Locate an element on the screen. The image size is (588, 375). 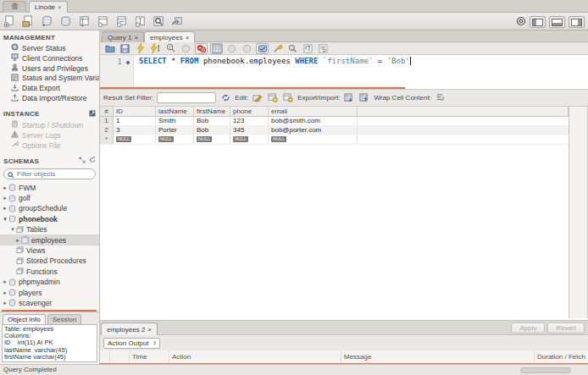
output-col-duration: Duration / Fetch is located at coordinates (561, 357).